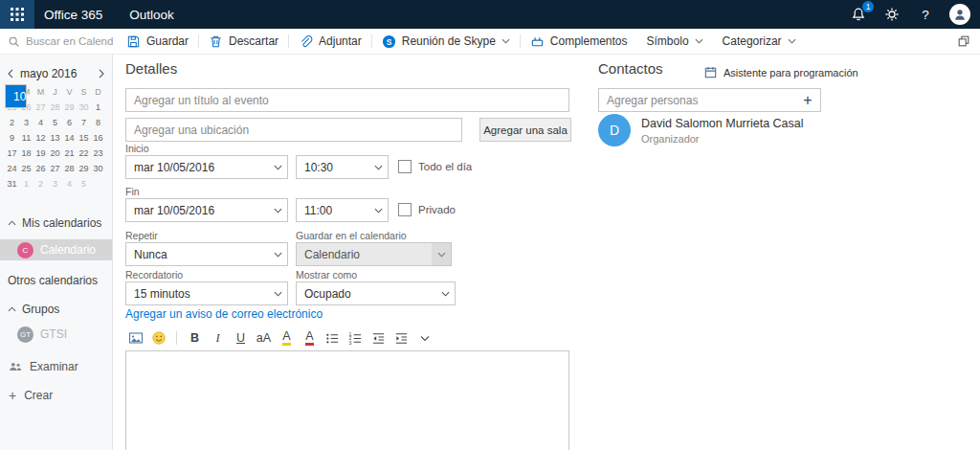  What do you see at coordinates (427, 210) in the screenshot?
I see `private-checkbox: Privado` at bounding box center [427, 210].